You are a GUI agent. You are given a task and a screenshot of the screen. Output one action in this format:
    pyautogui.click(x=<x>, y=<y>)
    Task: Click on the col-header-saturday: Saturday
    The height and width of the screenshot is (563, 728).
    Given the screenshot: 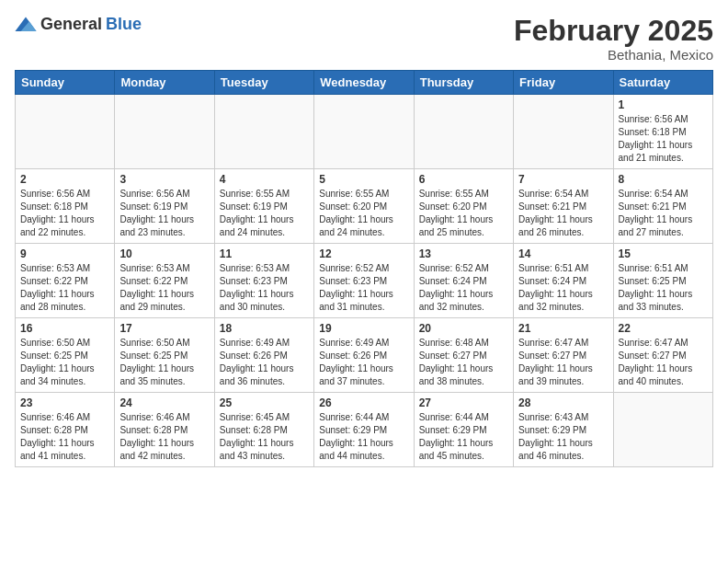 What is the action you would take?
    pyautogui.click(x=663, y=83)
    